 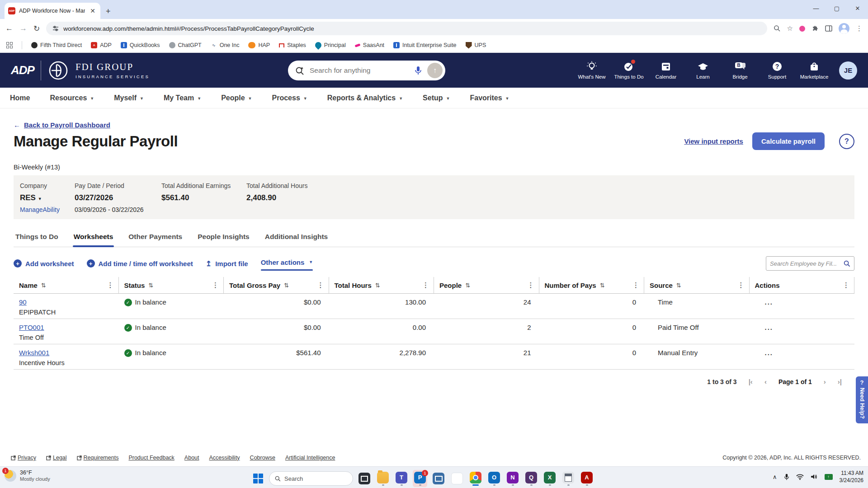 I want to click on nav-favorites: Favorites▼, so click(x=489, y=98).